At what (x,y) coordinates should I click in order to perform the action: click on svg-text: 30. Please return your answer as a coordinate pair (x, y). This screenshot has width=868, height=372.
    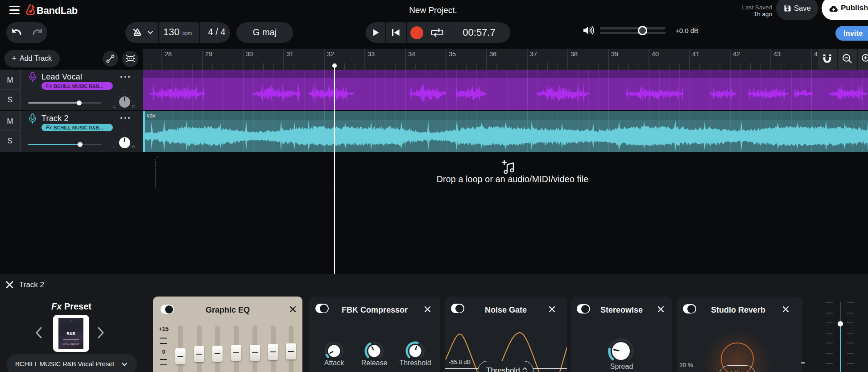
    Looking at the image, I should click on (249, 54).